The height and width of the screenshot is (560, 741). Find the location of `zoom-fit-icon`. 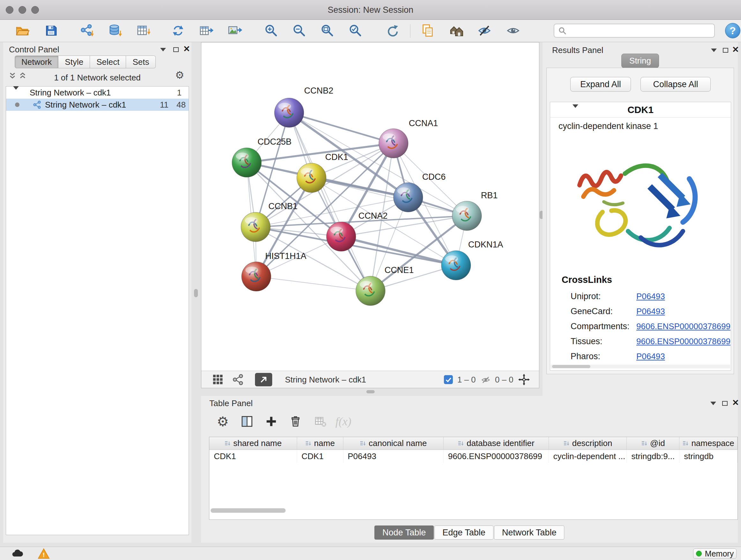

zoom-fit-icon is located at coordinates (328, 31).